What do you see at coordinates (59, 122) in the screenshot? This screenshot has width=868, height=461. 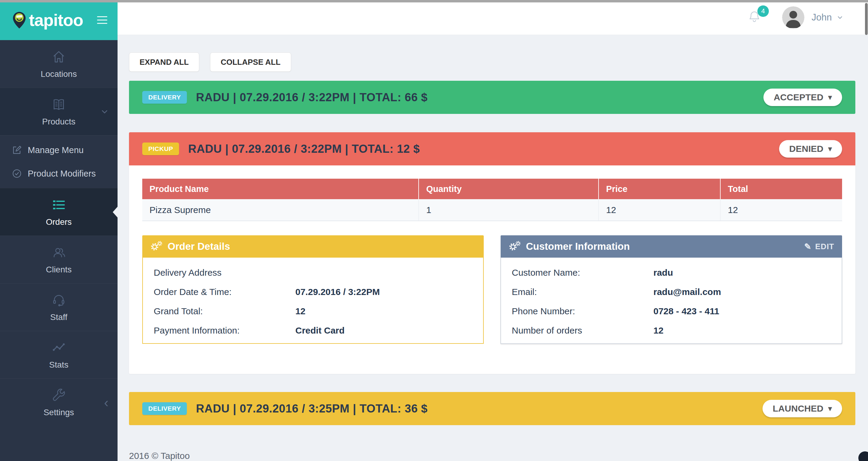 I see `sidebar-item-label: Products` at bounding box center [59, 122].